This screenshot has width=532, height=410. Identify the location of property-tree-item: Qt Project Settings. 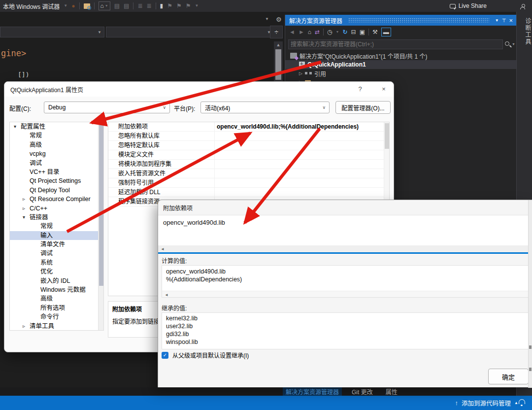
(57, 181).